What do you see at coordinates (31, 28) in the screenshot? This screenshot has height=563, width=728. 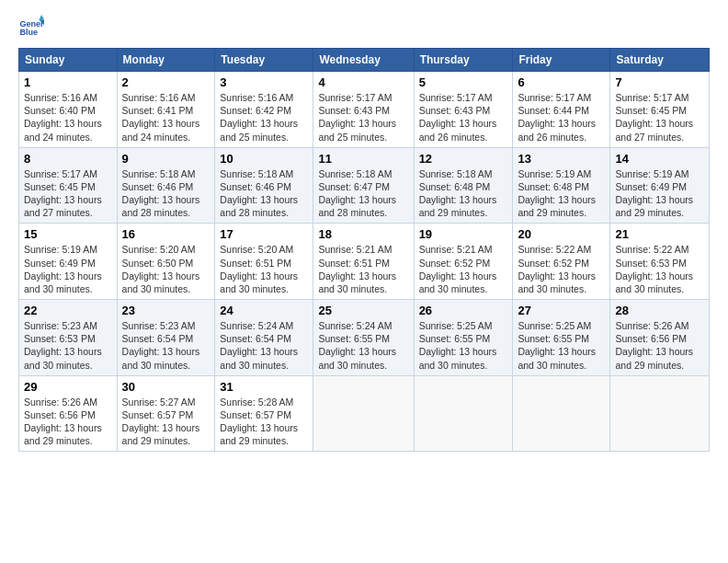 I see `logo-icon: General Blue` at bounding box center [31, 28].